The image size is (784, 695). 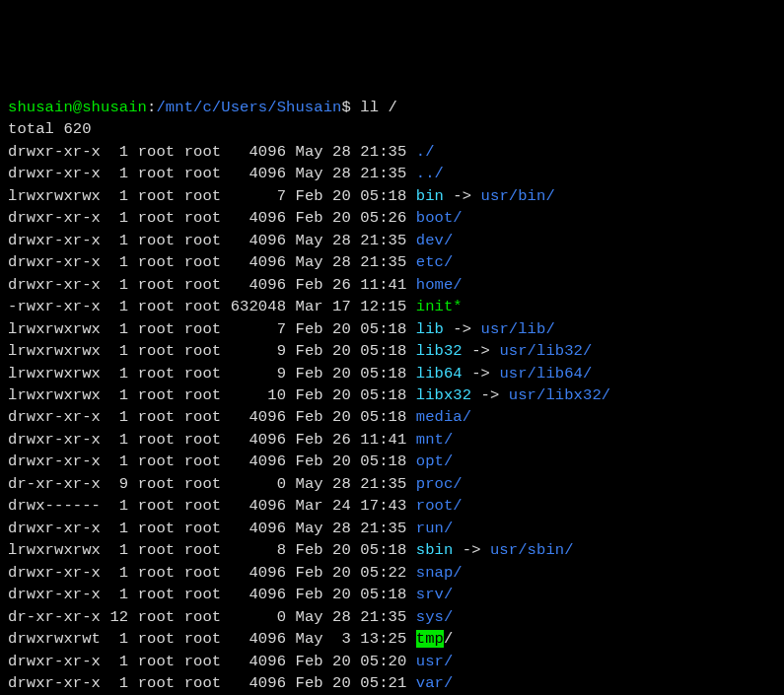 What do you see at coordinates (440, 573) in the screenshot?
I see `file-name: snap/` at bounding box center [440, 573].